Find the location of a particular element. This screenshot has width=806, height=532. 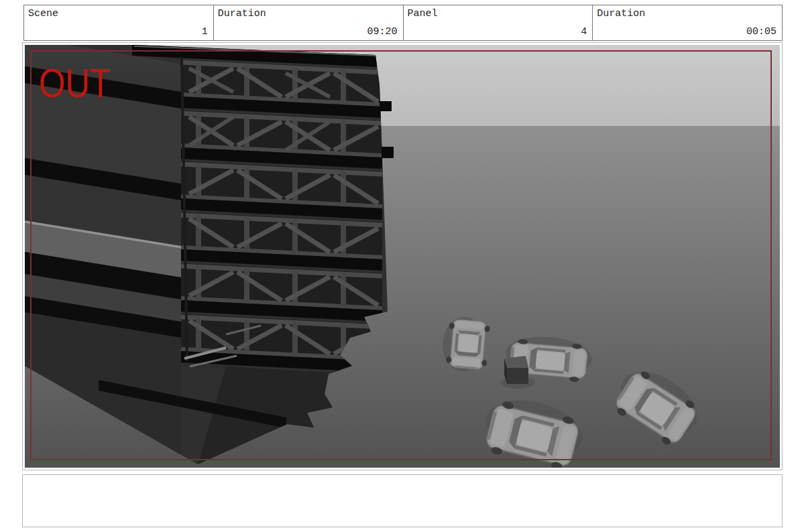

field-panel-label: Panel is located at coordinates (422, 13).